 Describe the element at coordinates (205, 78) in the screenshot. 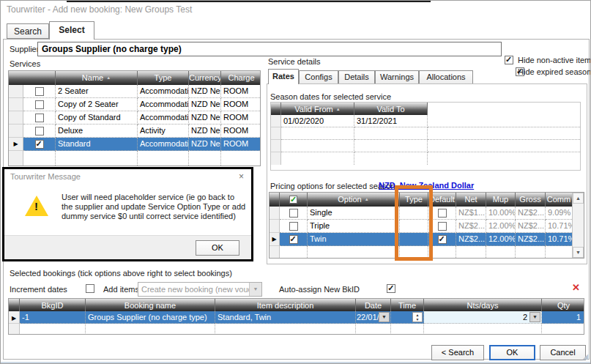

I see `services-header-currency: Currency` at that location.